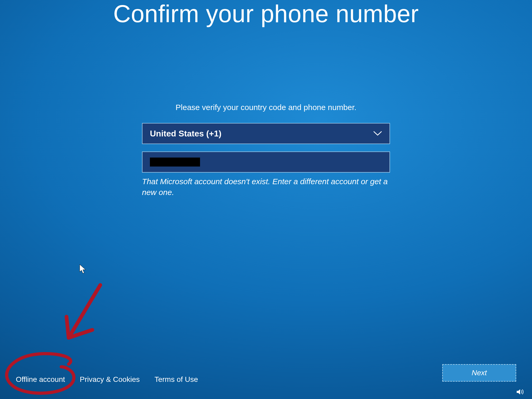 The width and height of the screenshot is (532, 399). I want to click on error-message: That Microsoft account doesn't exist. En…, so click(266, 187).